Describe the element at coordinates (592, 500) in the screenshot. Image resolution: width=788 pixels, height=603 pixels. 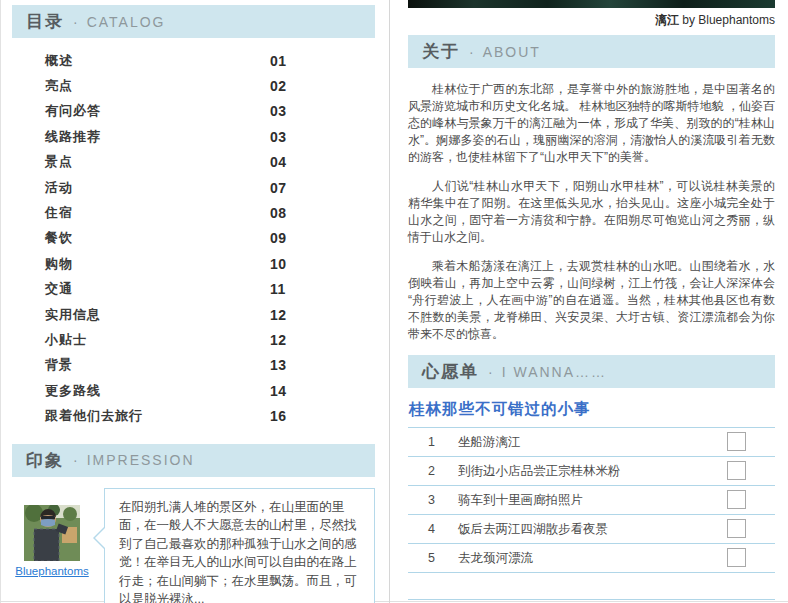
I see `wishlist-item-cycling-photos: 3 骑车到十里画廊拍照片` at that location.